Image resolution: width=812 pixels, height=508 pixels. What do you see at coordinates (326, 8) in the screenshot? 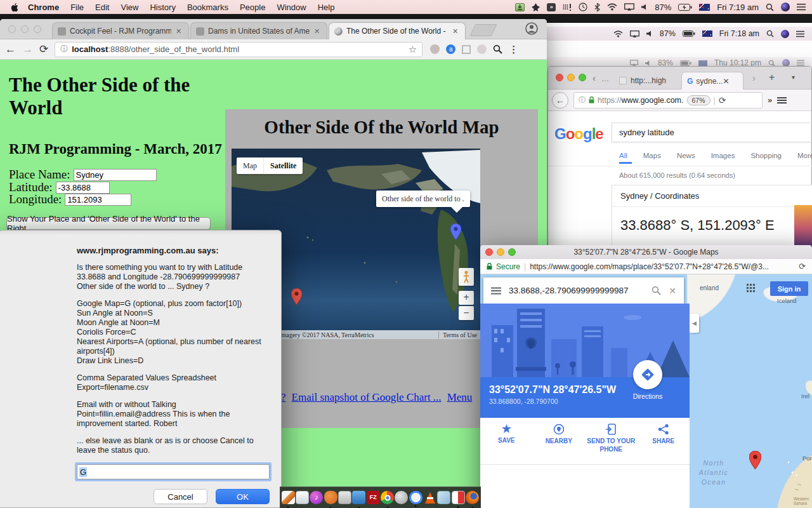
I see `menu-help: Help` at bounding box center [326, 8].